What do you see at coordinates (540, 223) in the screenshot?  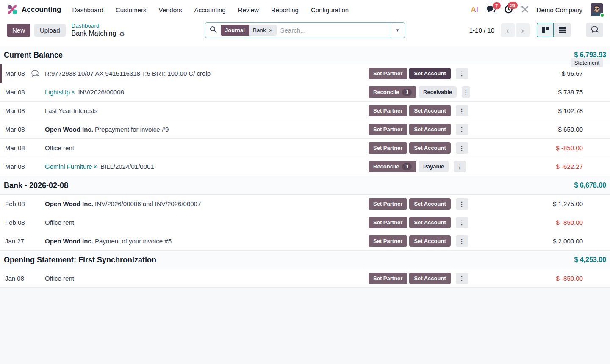 I see `line-amount: $ -850.00` at bounding box center [540, 223].